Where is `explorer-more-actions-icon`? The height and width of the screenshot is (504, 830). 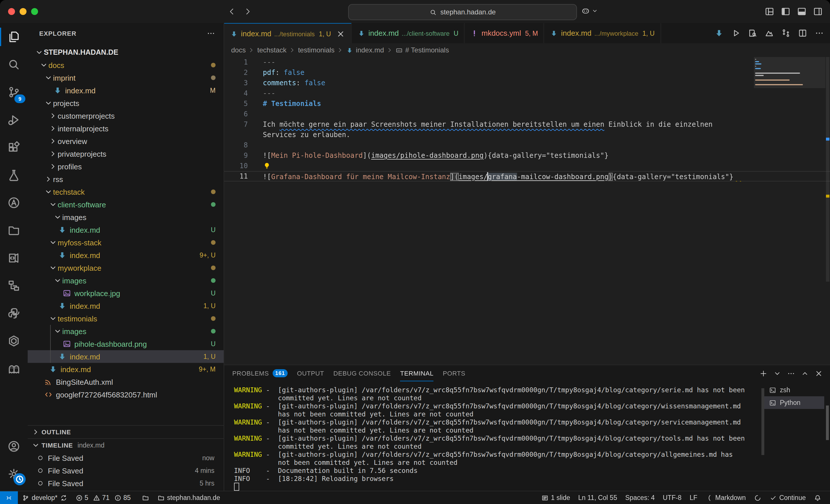 explorer-more-actions-icon is located at coordinates (211, 34).